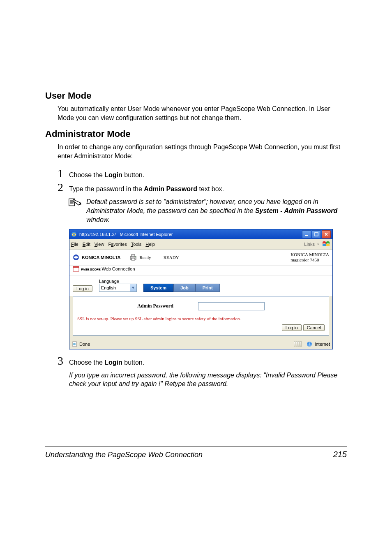 The height and width of the screenshot is (555, 392). Describe the element at coordinates (208, 288) in the screenshot. I see `tab-print: Print` at that location.